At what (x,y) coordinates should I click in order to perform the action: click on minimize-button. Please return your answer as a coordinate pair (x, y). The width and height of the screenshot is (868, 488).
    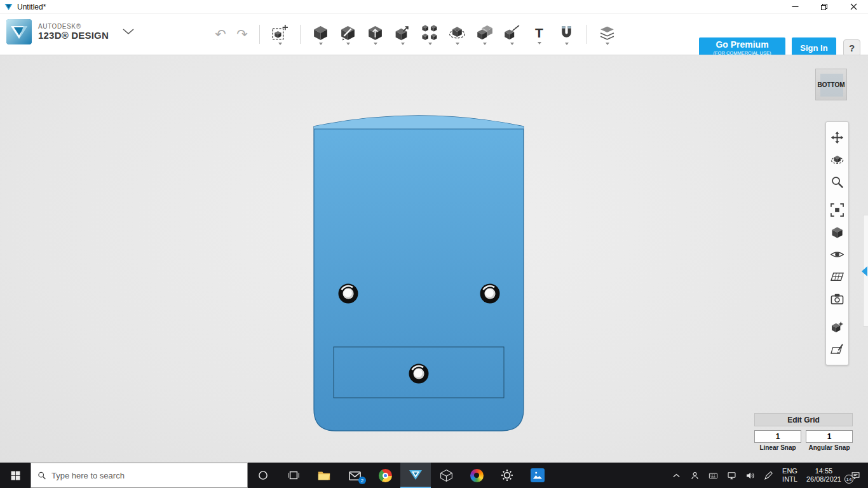
    Looking at the image, I should click on (795, 6).